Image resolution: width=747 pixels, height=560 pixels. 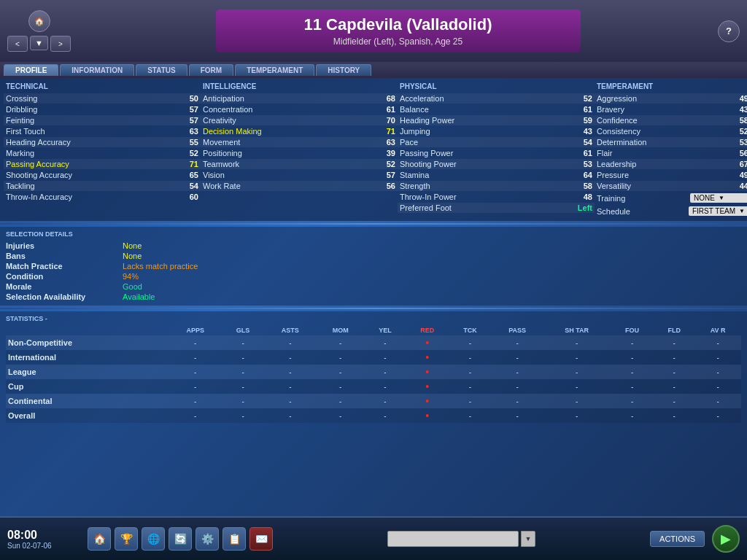 What do you see at coordinates (288, 153) in the screenshot?
I see `stat-name-positioning: Positioning` at bounding box center [288, 153].